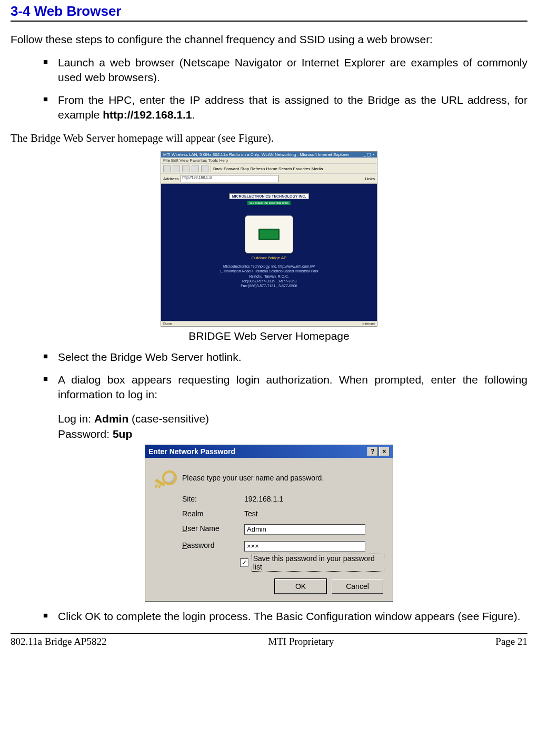 The width and height of the screenshot is (538, 756). Describe the element at coordinates (186, 169) in the screenshot. I see `stop-icon` at that location.